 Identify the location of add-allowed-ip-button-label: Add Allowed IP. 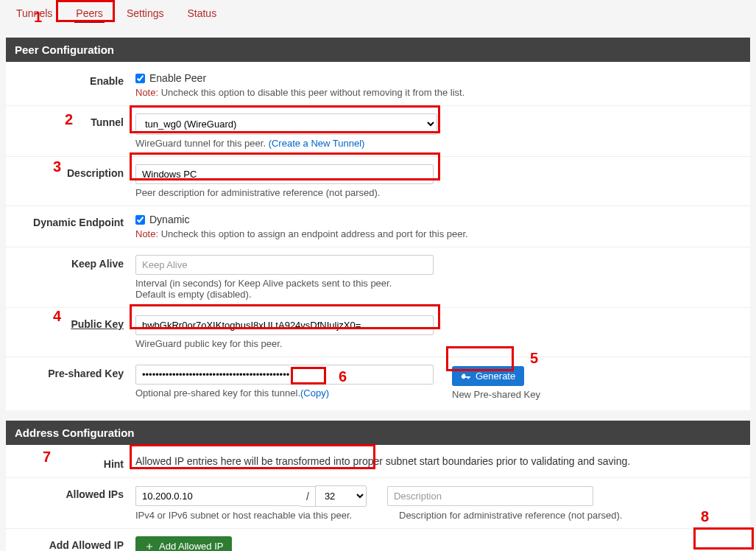
(191, 546).